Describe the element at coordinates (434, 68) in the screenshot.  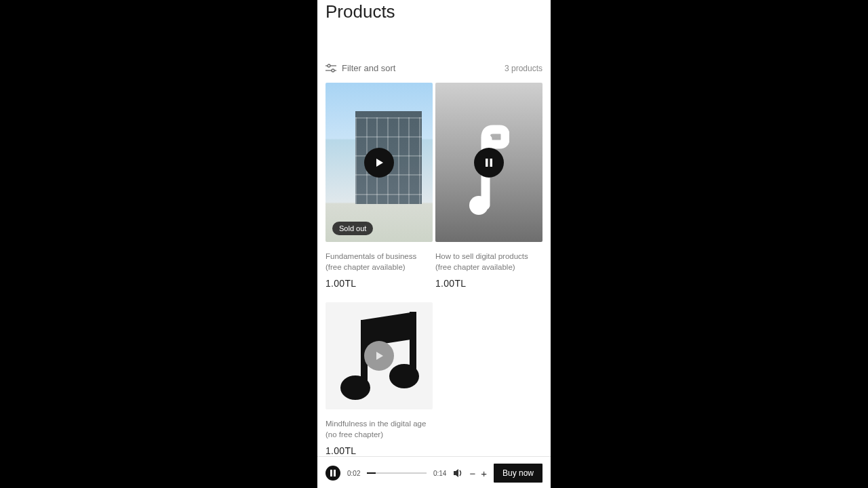
I see `toolbar: Filter and sort 3 products` at that location.